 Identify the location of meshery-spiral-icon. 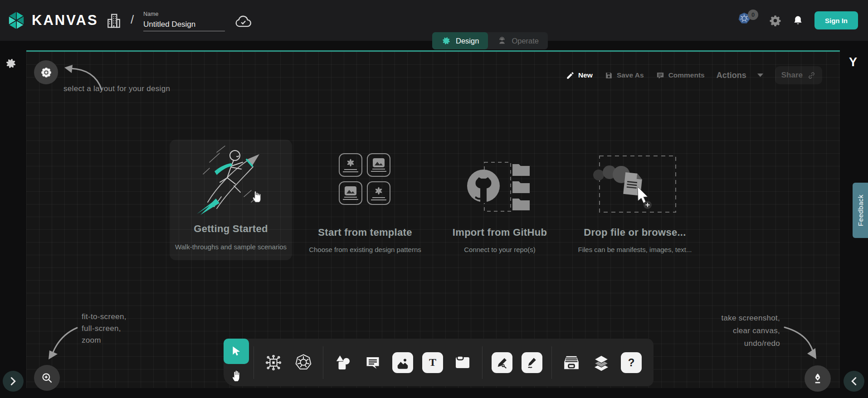
(11, 63).